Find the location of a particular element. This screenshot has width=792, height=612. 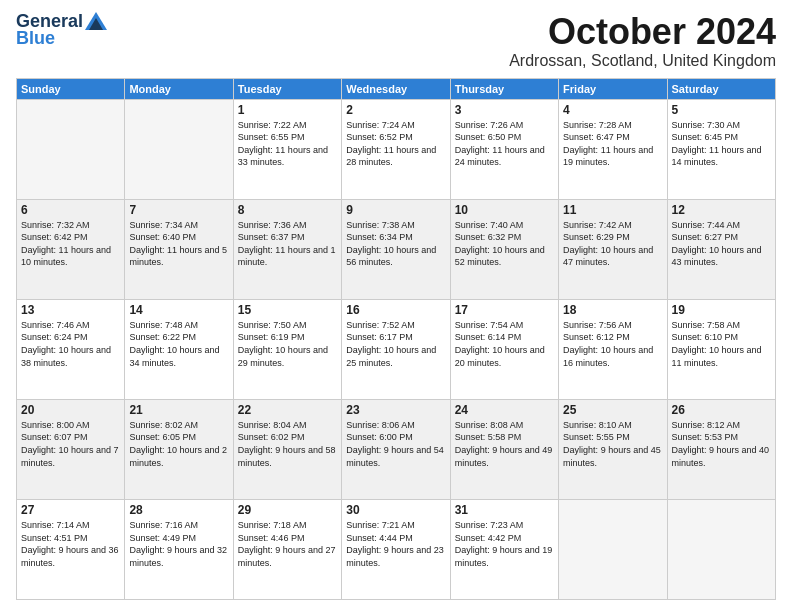

calendar-cell: 16Sunrise: 7:52 AMSunset: 6:17 PMDayligh… is located at coordinates (396, 349).